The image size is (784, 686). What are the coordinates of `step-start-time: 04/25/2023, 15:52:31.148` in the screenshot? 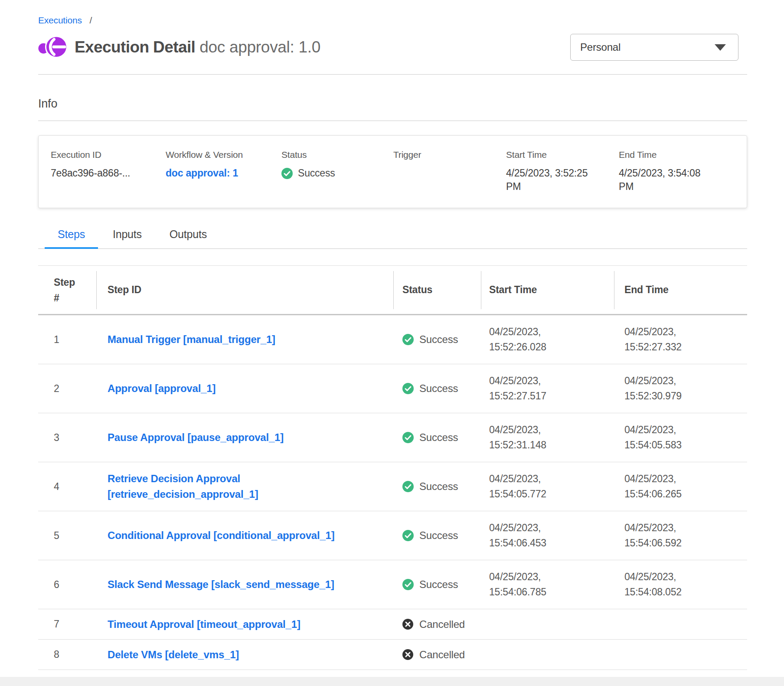 It's located at (548, 438).